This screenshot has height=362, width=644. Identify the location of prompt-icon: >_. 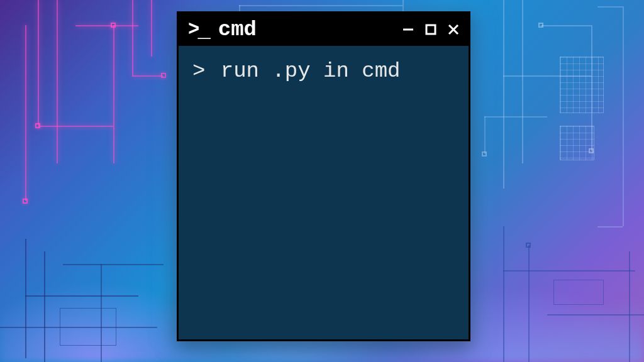
(199, 30).